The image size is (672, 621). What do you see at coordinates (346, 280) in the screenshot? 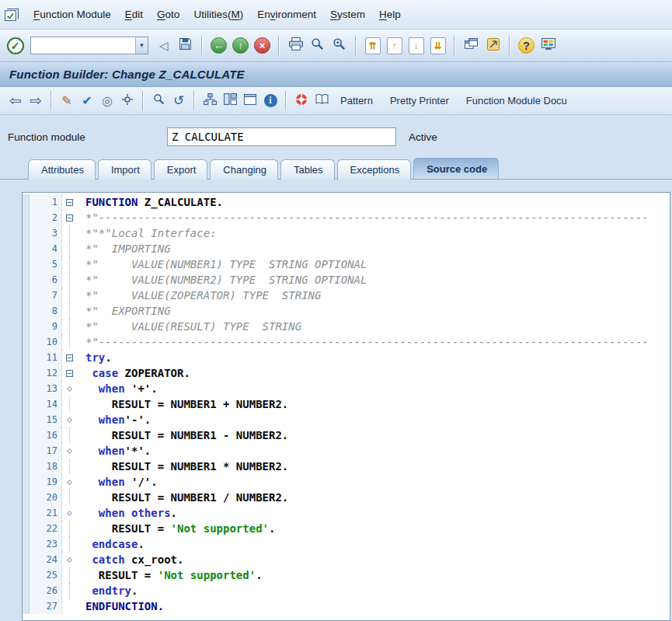
I see `code-line: 6*" VALUE(NUMBER2) TYPE STRING OPTIONAL` at bounding box center [346, 280].